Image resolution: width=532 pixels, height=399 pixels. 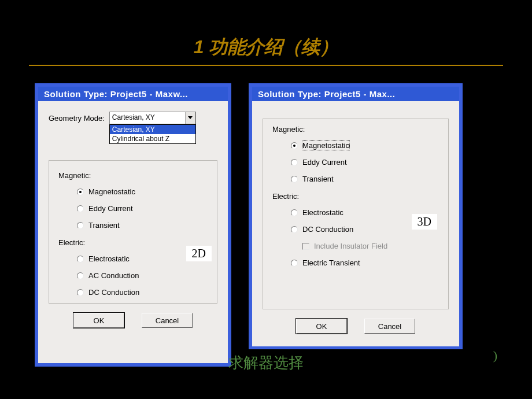 What do you see at coordinates (133, 192) in the screenshot?
I see `radio-magnetostatic-2d: Magnetostatic` at bounding box center [133, 192].